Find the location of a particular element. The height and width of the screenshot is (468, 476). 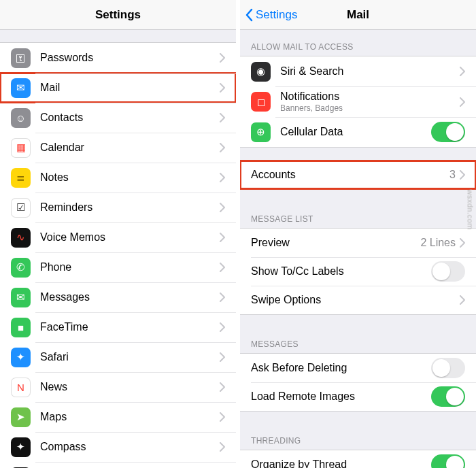

watermark-text: wsxdn.com is located at coordinates (471, 210).